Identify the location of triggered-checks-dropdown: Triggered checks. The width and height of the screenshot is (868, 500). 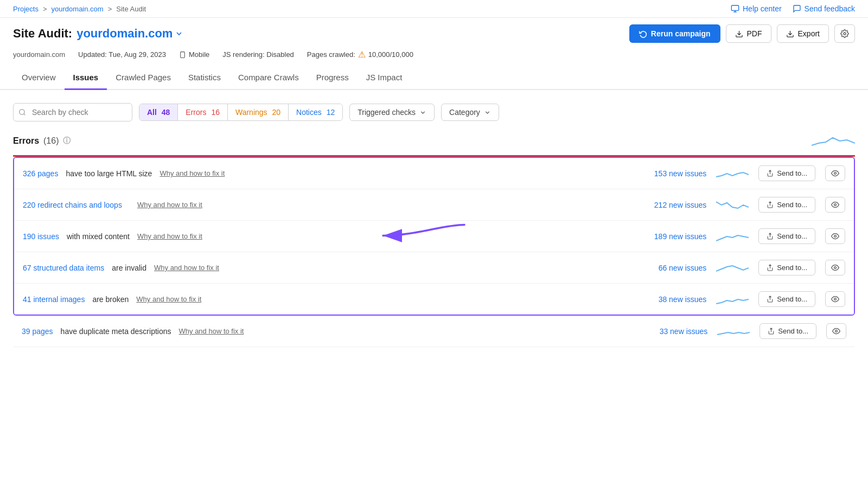
(392, 112).